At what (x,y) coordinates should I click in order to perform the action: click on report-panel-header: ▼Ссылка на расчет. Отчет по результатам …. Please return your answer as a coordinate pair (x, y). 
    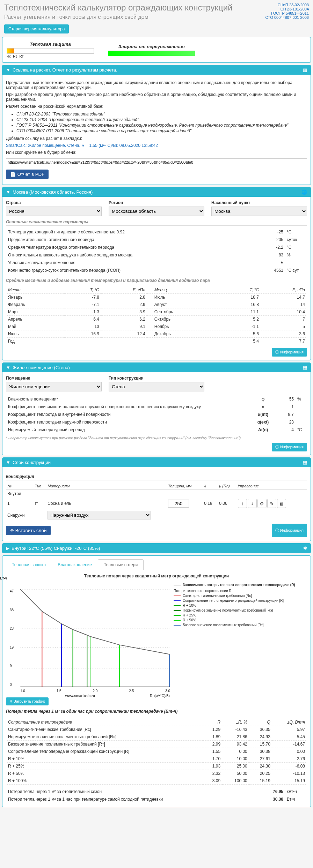
    Looking at the image, I should click on (156, 70).